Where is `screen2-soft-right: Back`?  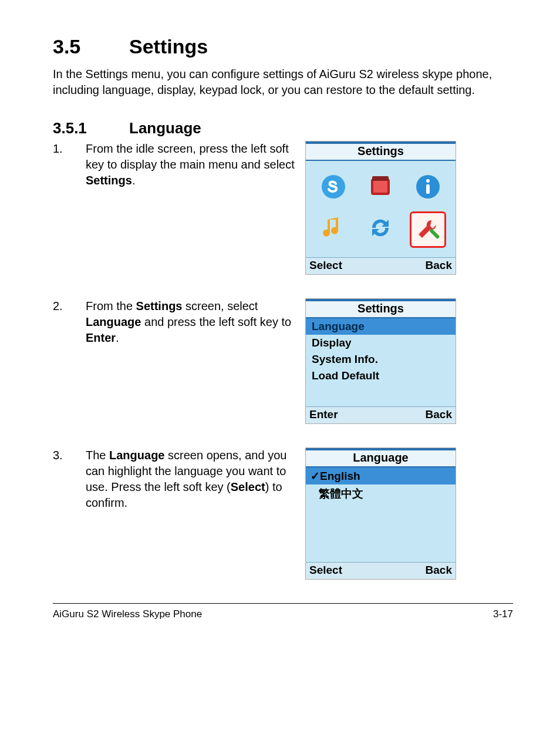
screen2-soft-right: Back is located at coordinates (439, 415).